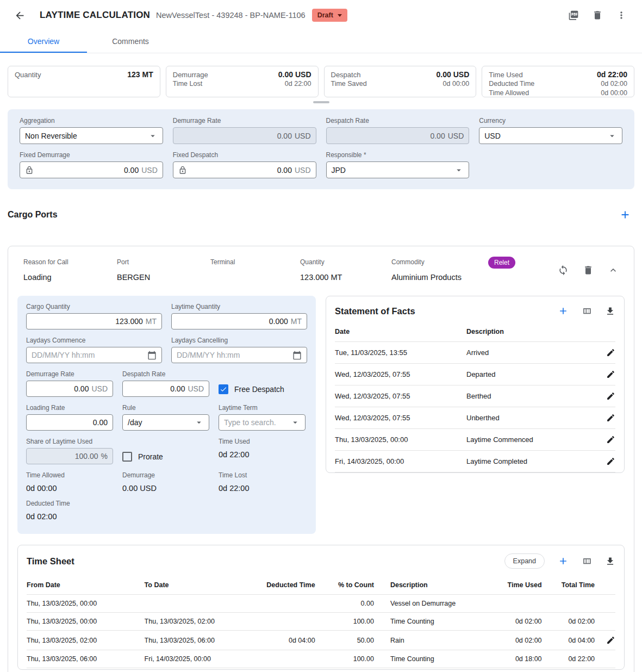 The width and height of the screenshot is (642, 672). What do you see at coordinates (321, 622) in the screenshot?
I see `timesheet-row: Thu, 13/03/2025, 00:00 Thu, 13/03/2025, …` at bounding box center [321, 622].